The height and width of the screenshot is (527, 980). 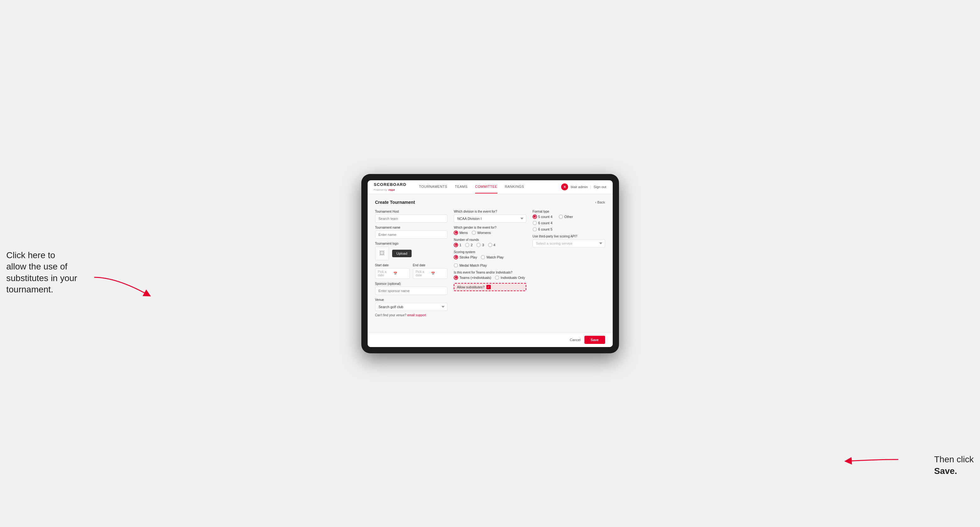 What do you see at coordinates (535, 223) in the screenshot?
I see `format-6count4-radio` at bounding box center [535, 223].